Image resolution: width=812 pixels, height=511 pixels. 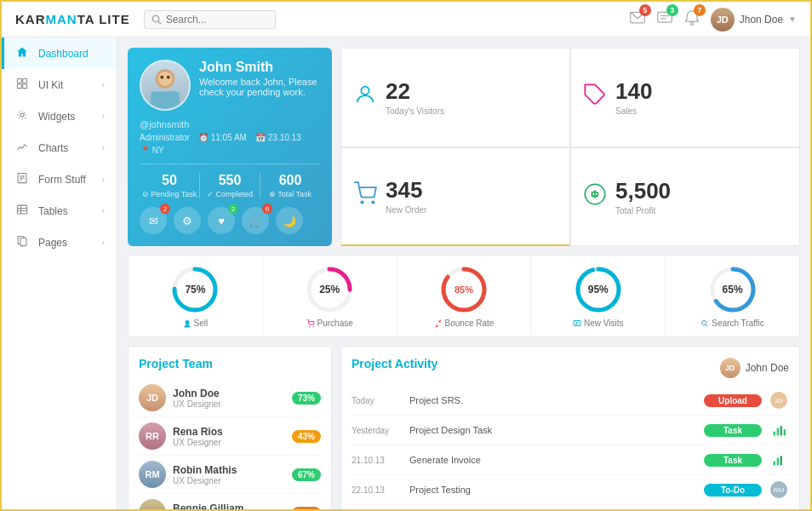 What do you see at coordinates (779, 430) in the screenshot?
I see `bar-chart-icon` at bounding box center [779, 430].